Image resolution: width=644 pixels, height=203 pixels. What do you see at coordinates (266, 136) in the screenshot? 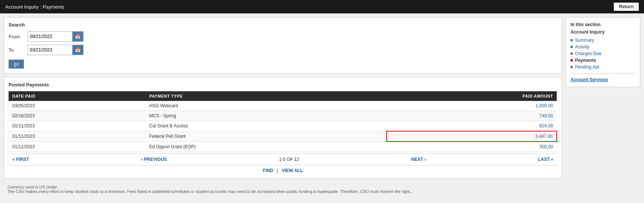
I see `cell-type: Federal Pell Grant` at bounding box center [266, 136].